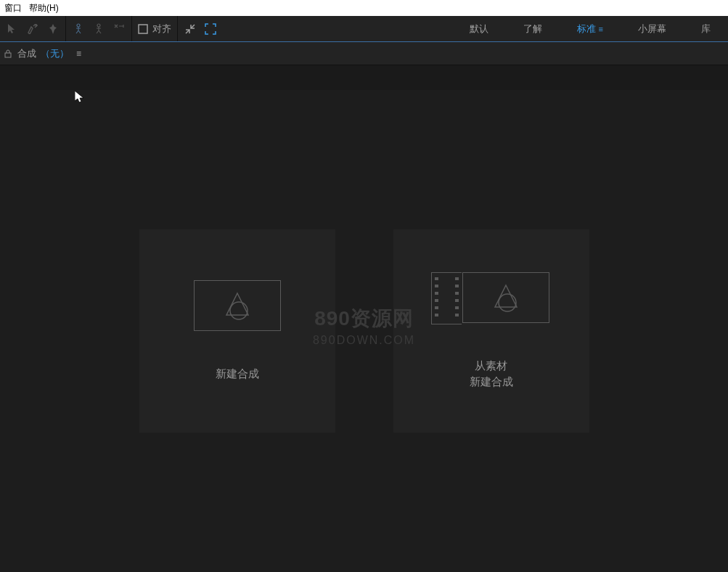 This screenshot has width=728, height=572. What do you see at coordinates (13, 9) in the screenshot?
I see `menu-window: 窗口` at bounding box center [13, 9].